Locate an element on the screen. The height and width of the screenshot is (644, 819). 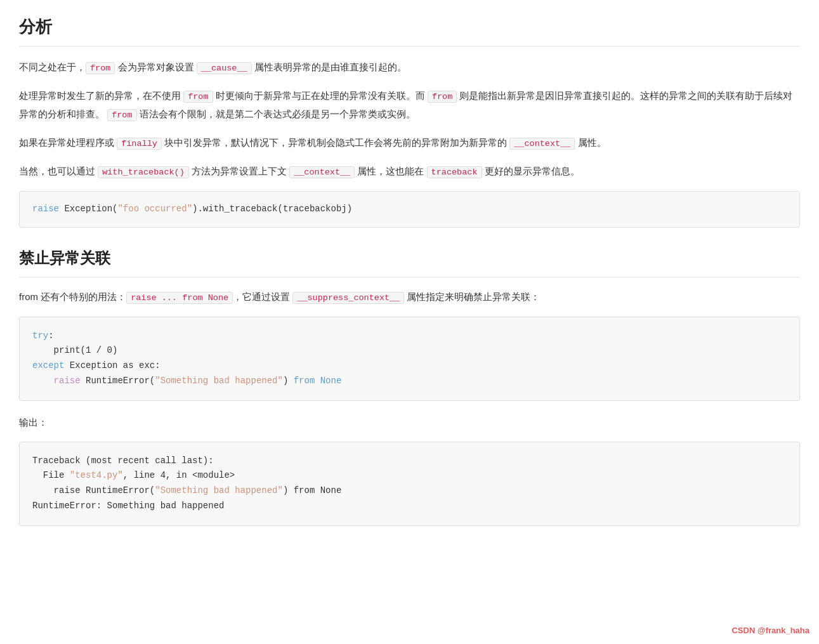
inline-suppress-context: __suppress_context__ is located at coordinates (348, 298).